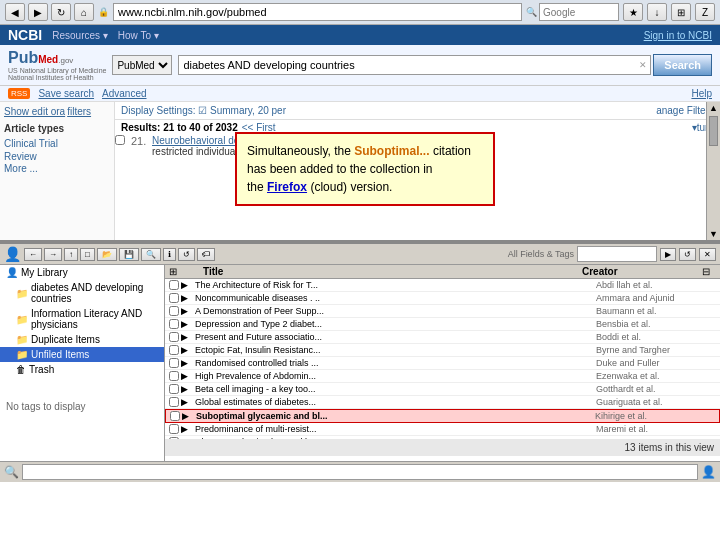 The width and height of the screenshot is (720, 540). I want to click on bookmark-button: ★, so click(633, 12).